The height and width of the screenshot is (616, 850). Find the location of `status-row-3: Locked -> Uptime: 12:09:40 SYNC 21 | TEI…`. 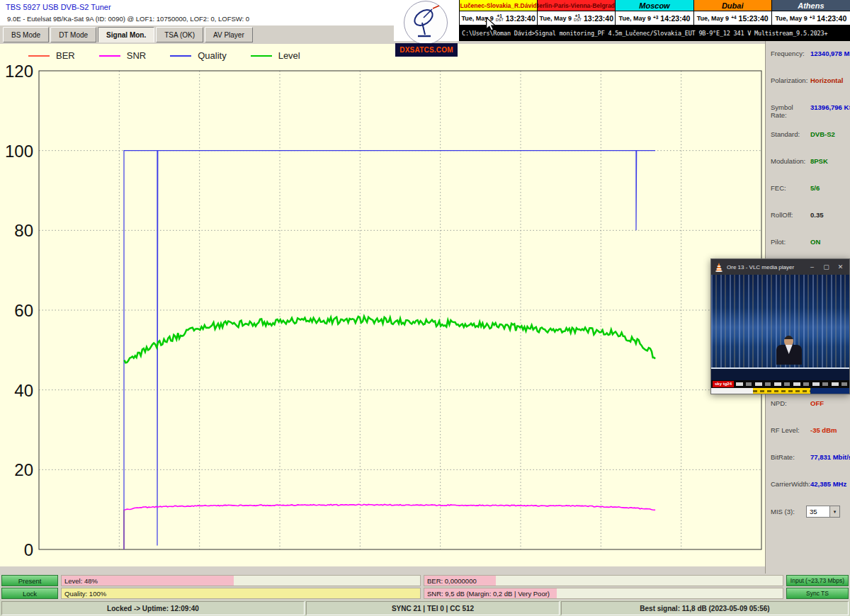

status-row-3: Locked -> Uptime: 12:09:40 SYNC 21 | TEI… is located at coordinates (425, 608).